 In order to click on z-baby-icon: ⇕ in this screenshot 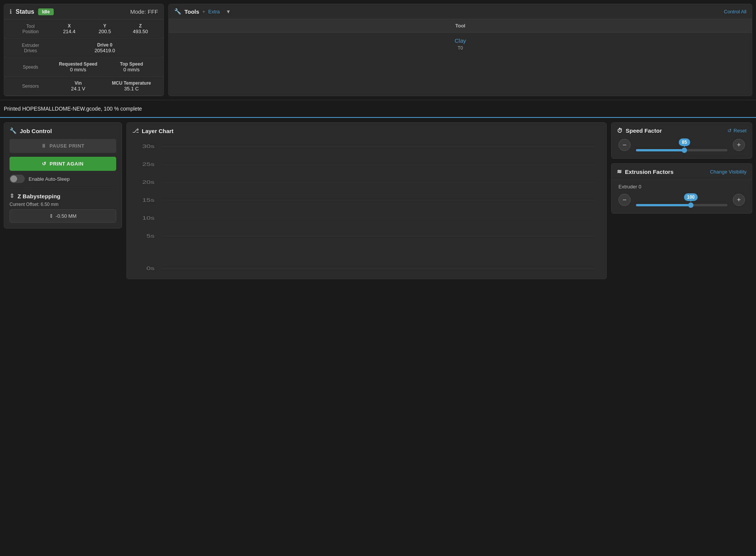, I will do `click(12, 196)`.